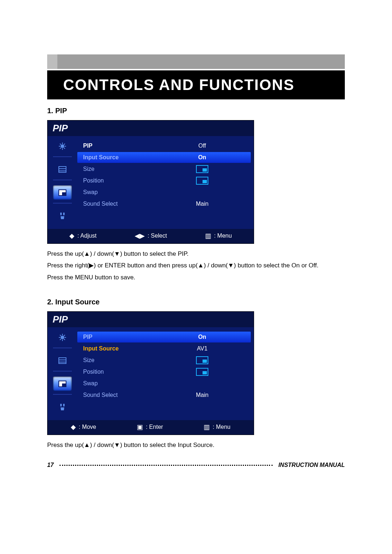 The height and width of the screenshot is (554, 392). What do you see at coordinates (196, 465) in the screenshot?
I see `page-footer: 17 INSTRUCTION MANUAL` at bounding box center [196, 465].